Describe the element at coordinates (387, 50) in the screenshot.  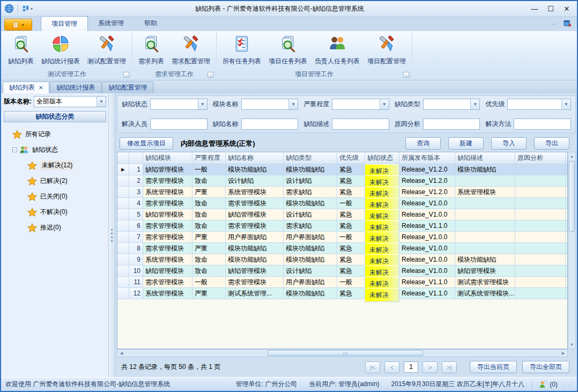
I see `ribbon-button: 项目配置管理` at that location.